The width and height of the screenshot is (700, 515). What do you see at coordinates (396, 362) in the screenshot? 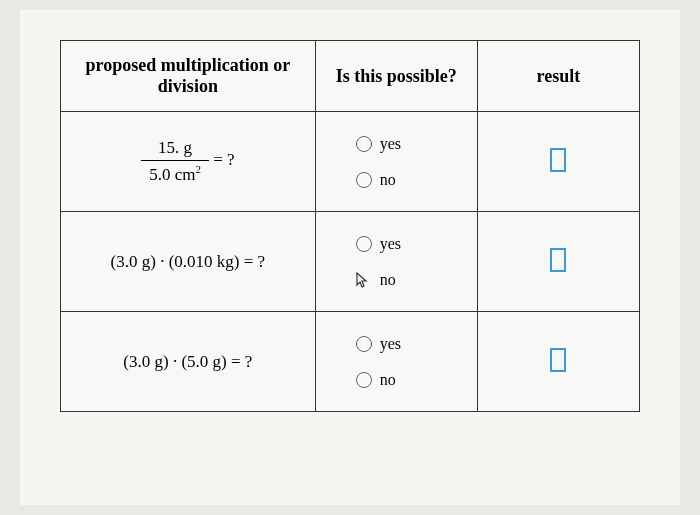
I see `possible-cell-3: yes no` at bounding box center [396, 362].